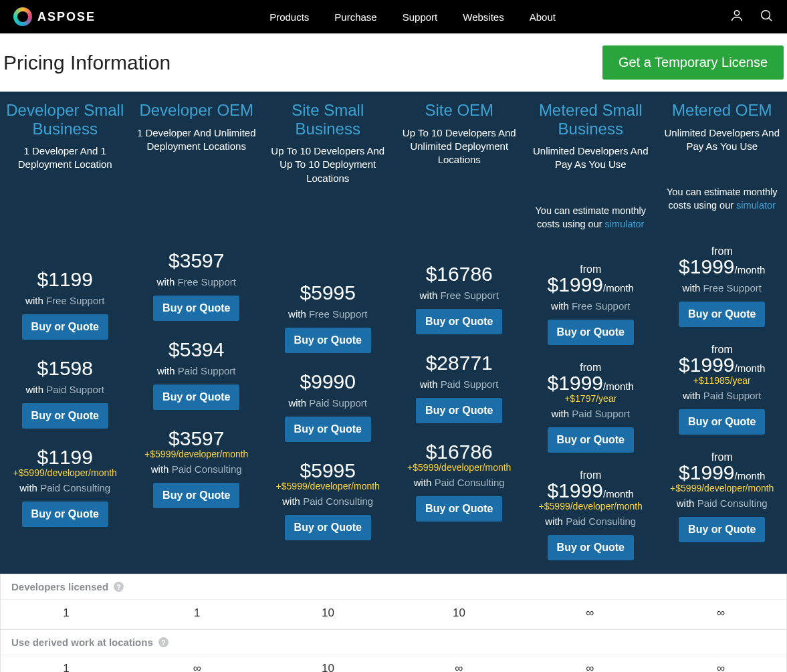 The height and width of the screenshot is (672, 787). What do you see at coordinates (197, 140) in the screenshot?
I see `plan-desc: 1 Developer And Unlimited Deployment Loc…` at bounding box center [197, 140].